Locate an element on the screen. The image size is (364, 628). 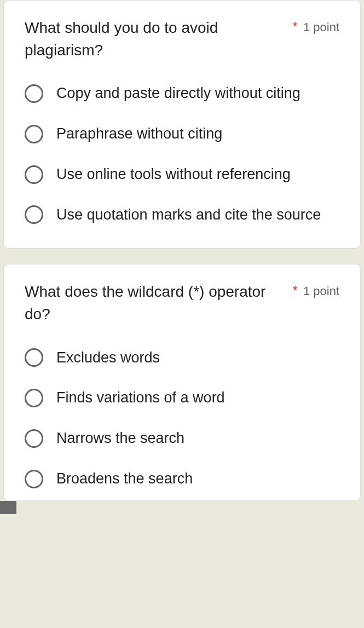
question-header: What should you do to avoid plagiarism? … is located at coordinates (182, 39).